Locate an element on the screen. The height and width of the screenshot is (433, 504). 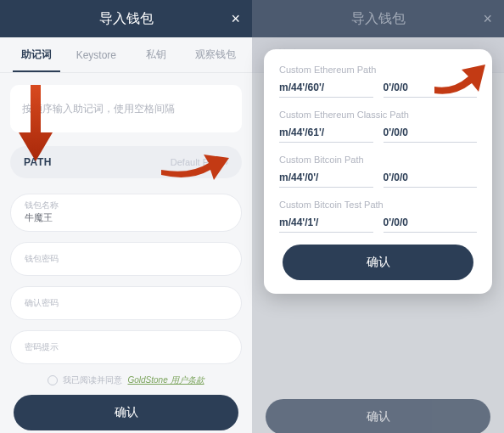
path-prefix-input: m/44'/60'/ is located at coordinates (326, 90).